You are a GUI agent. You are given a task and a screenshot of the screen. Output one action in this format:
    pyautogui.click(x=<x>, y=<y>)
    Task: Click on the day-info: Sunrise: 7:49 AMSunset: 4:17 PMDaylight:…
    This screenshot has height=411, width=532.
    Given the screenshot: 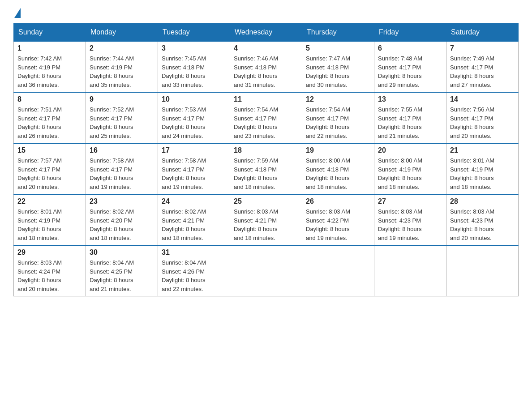 What is the action you would take?
    pyautogui.click(x=482, y=72)
    